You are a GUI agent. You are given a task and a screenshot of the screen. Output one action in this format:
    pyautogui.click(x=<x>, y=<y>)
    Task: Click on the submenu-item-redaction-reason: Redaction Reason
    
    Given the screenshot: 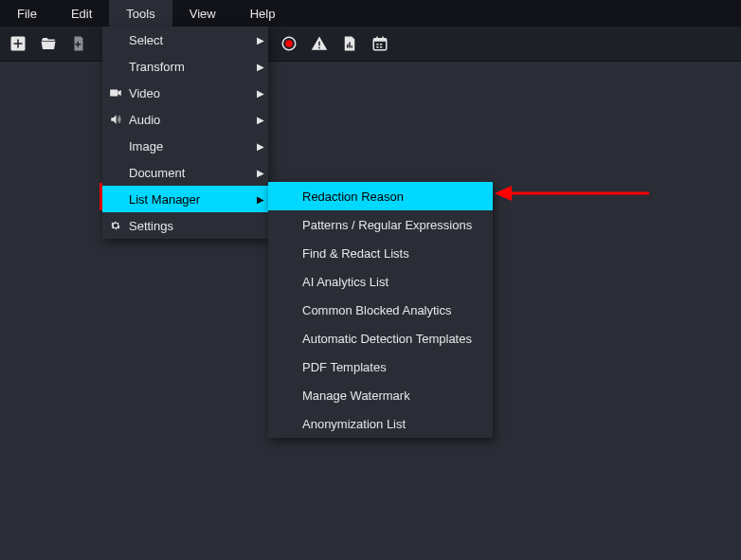 What is the action you would take?
    pyautogui.click(x=381, y=196)
    